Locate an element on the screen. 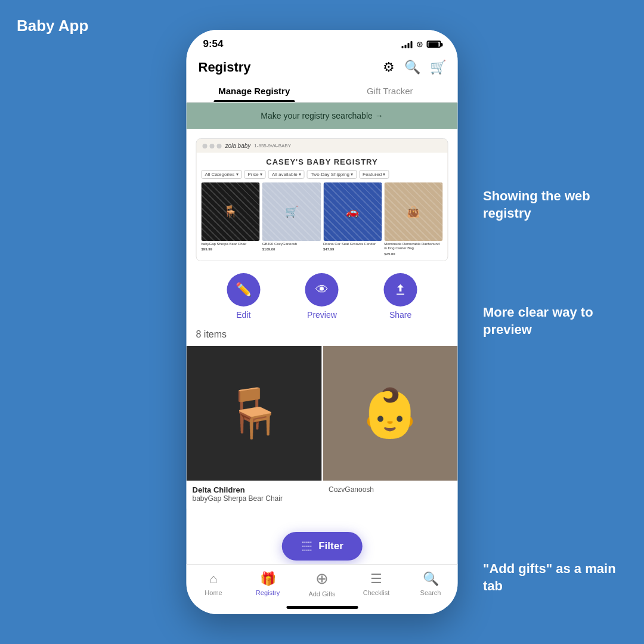 This screenshot has height=644, width=644. nav-add-gifts: ⊕ Add Gifts is located at coordinates (322, 583).